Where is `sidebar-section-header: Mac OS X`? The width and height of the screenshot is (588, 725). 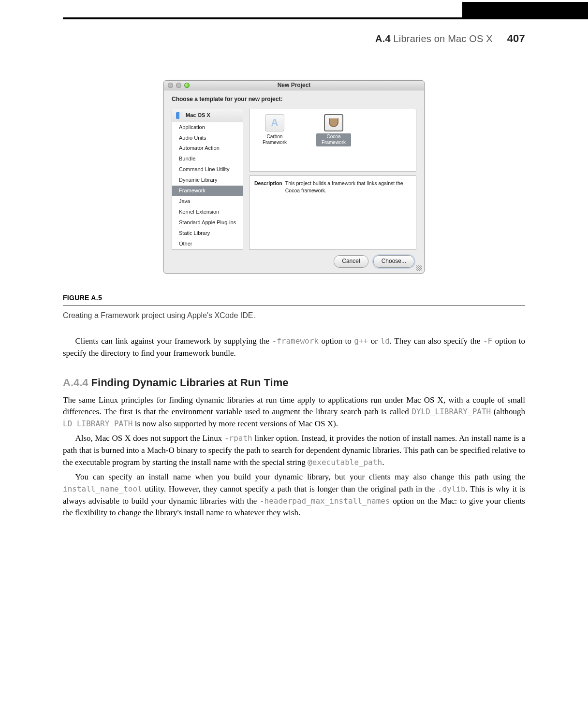 sidebar-section-header: Mac OS X is located at coordinates (207, 116).